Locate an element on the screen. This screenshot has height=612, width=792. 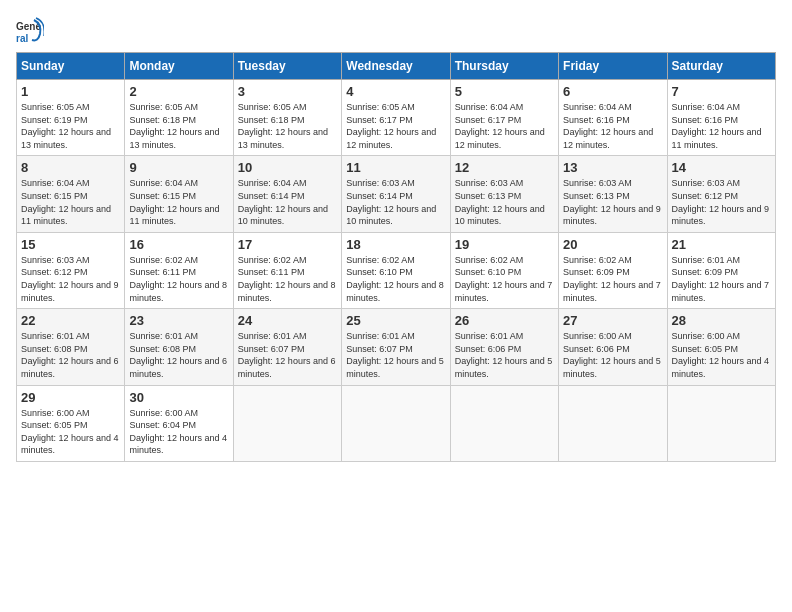
day-number: 18 is located at coordinates (396, 244).